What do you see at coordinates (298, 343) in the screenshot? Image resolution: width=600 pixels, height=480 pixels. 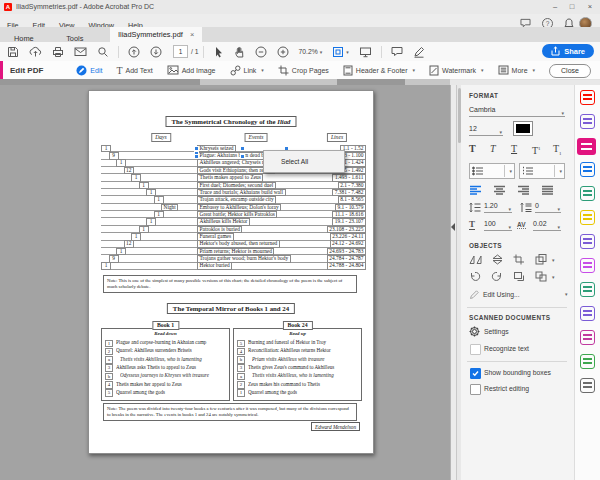 I see `book24-item: 5Burning and funeral of Hektor in Troy` at bounding box center [298, 343].